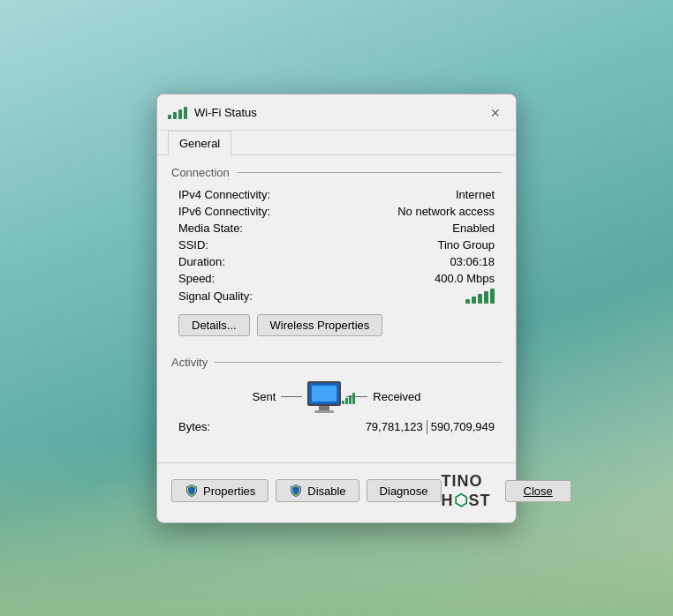 The width and height of the screenshot is (673, 616). I want to click on activity-header: Activity, so click(336, 362).